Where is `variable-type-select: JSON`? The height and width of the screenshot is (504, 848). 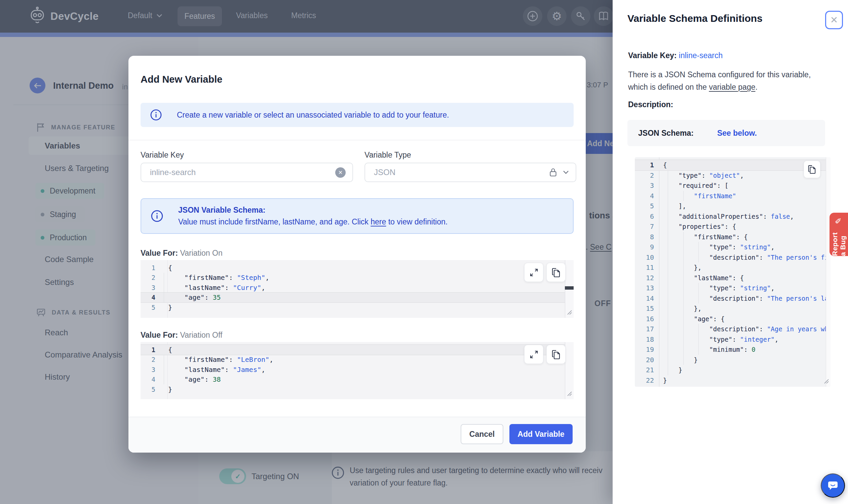 variable-type-select: JSON is located at coordinates (470, 173).